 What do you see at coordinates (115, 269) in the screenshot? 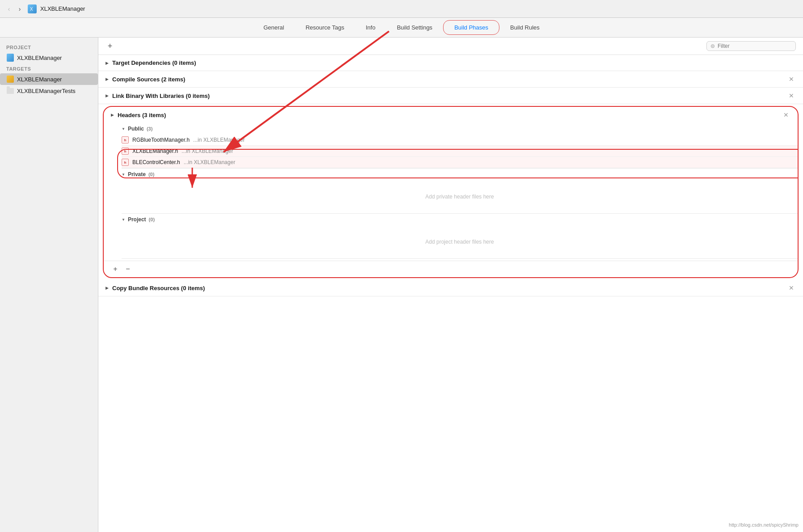
I see `add-header-button: +` at bounding box center [115, 269].